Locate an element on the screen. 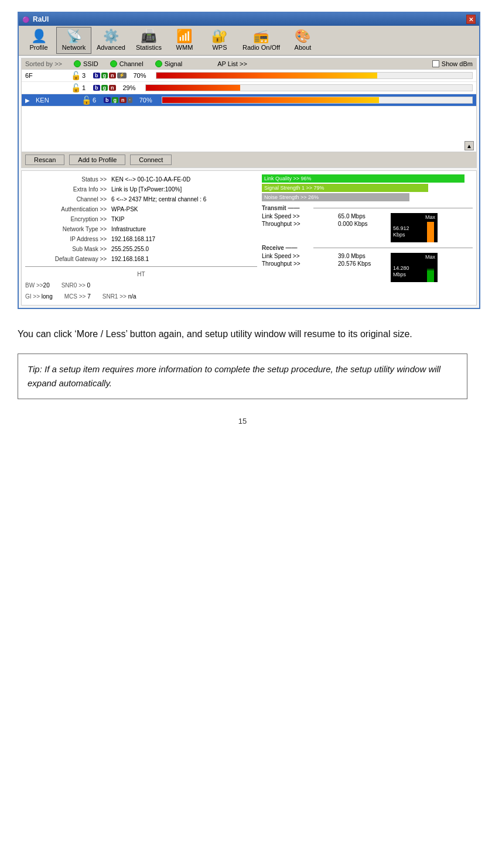 Image resolution: width=485 pixels, height=868 pixels. info-value: TKIP is located at coordinates (183, 219).